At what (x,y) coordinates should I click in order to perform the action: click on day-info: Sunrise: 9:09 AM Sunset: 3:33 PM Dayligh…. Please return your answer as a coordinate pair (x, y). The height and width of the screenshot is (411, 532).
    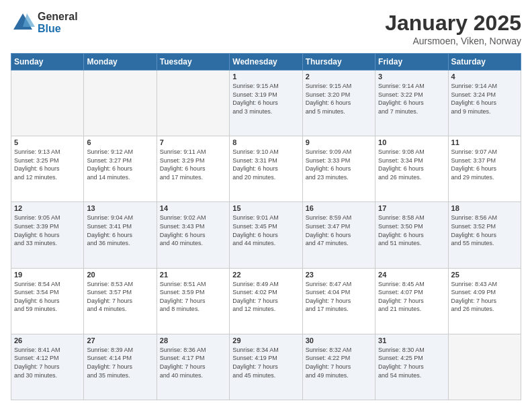
    Looking at the image, I should click on (339, 165).